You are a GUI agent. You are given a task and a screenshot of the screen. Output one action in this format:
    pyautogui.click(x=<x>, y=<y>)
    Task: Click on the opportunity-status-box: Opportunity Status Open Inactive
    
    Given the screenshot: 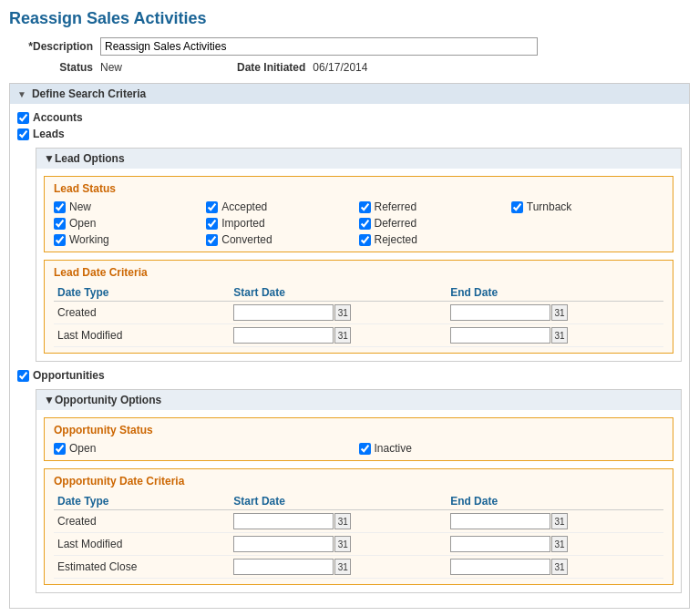 What is the action you would take?
    pyautogui.click(x=359, y=439)
    